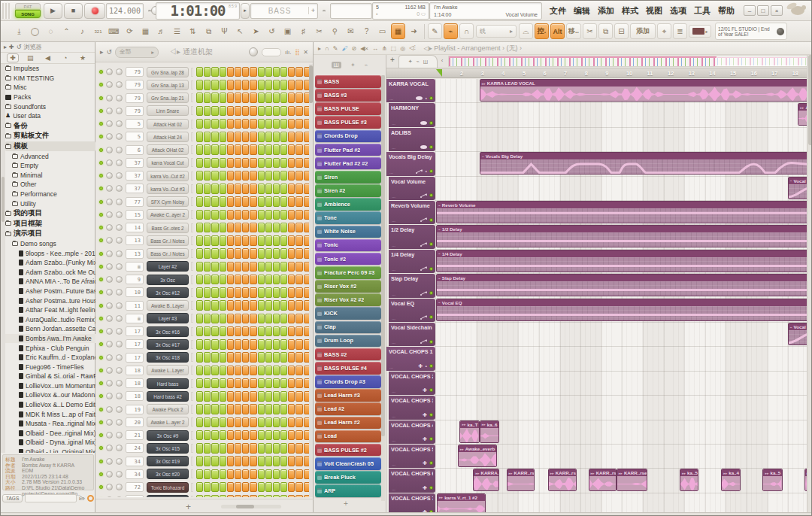  Describe the element at coordinates (50, 253) in the screenshot. I see `tree-item: 9loops - Kee..mple - 2015` at that location.